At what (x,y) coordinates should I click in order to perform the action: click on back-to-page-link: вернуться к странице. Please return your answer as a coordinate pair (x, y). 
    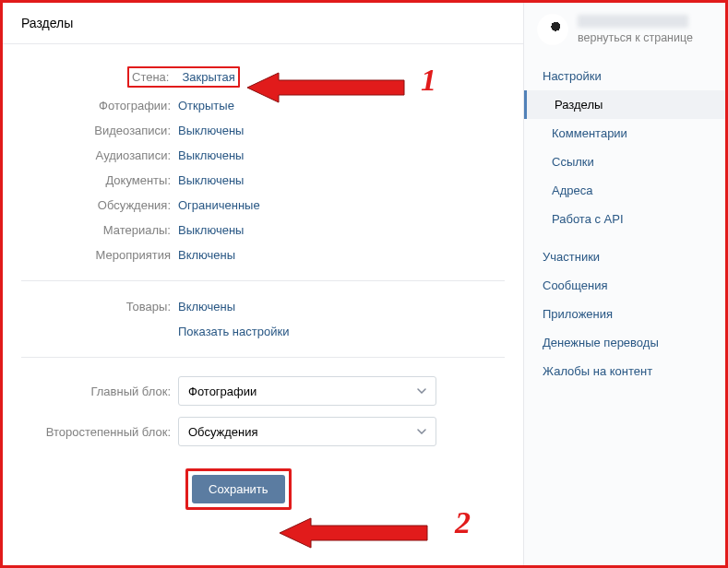
    Looking at the image, I should click on (635, 38).